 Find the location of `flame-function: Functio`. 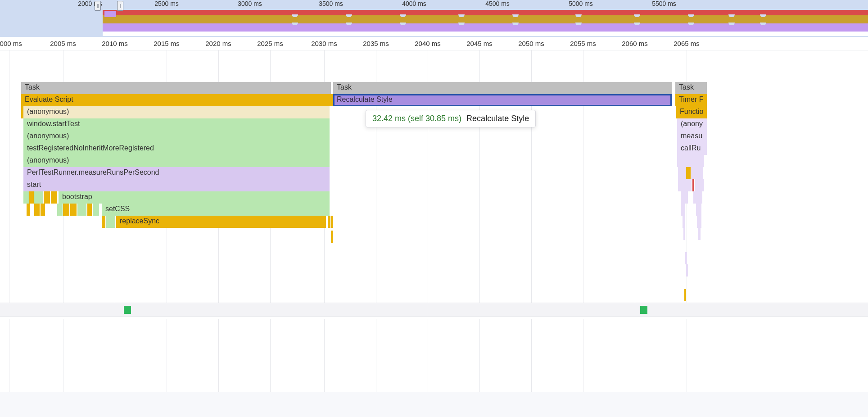

flame-function: Functio is located at coordinates (692, 113).